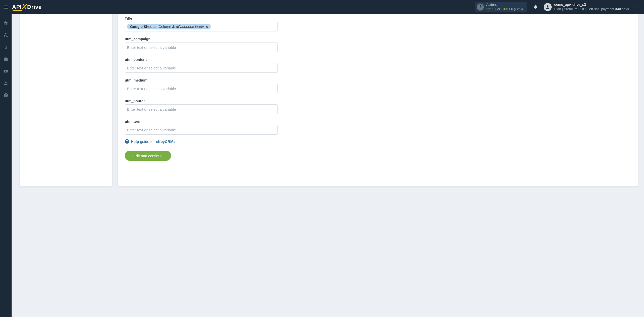  What do you see at coordinates (34, 7) in the screenshot?
I see `logo-part-drive: Drive` at bounding box center [34, 7].